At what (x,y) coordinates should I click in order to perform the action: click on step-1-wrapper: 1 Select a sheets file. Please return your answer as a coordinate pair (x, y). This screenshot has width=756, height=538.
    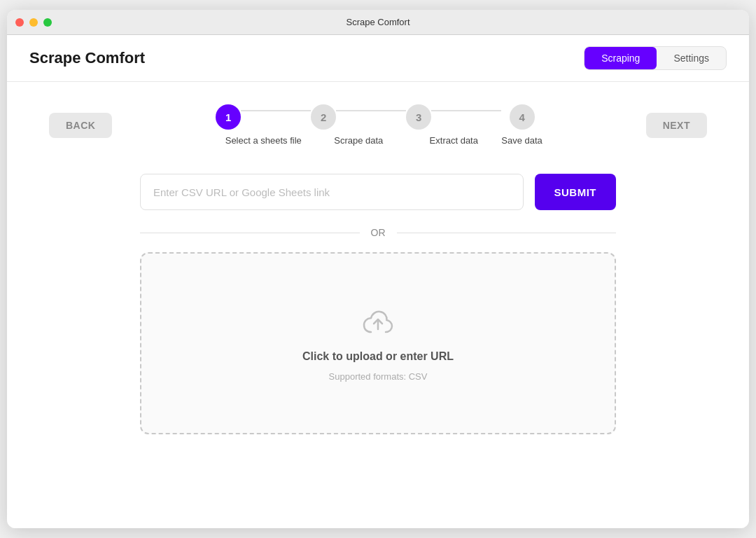
    Looking at the image, I should click on (263, 125).